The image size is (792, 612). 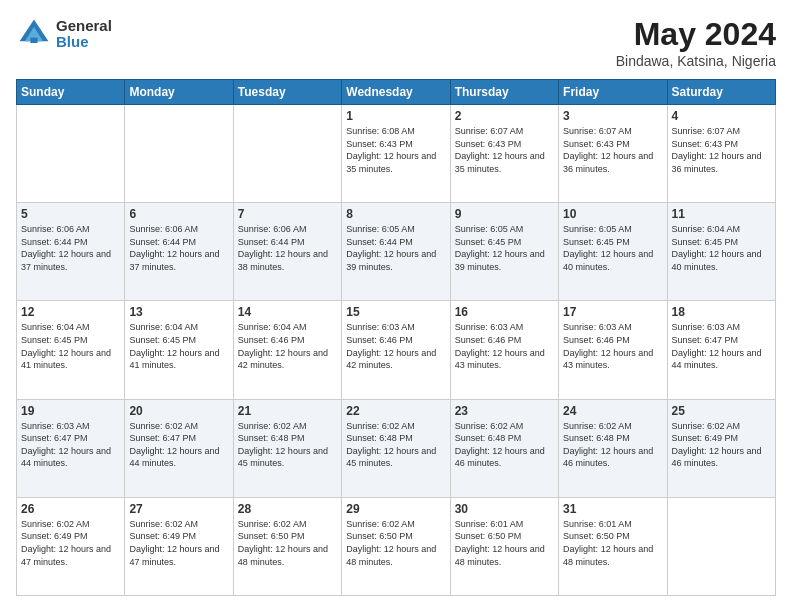 I want to click on table-row: 17Sunrise: 6:03 AMSunset: 6:46 PMDayligh…, so click(x=613, y=350).